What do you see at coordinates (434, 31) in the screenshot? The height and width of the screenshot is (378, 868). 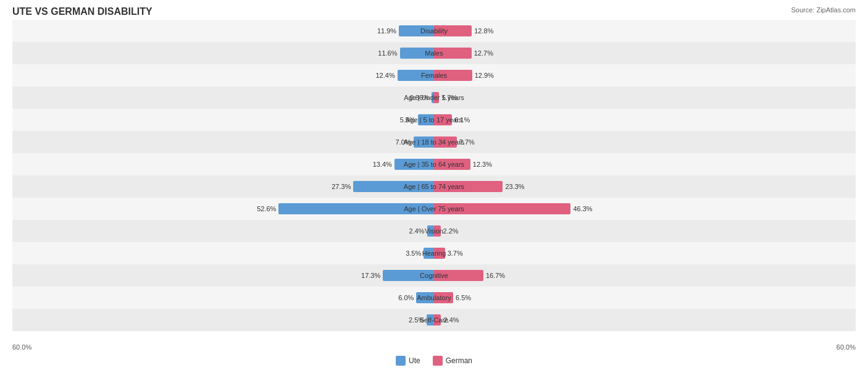 I see `chart-row: 11.9% Disability 12.8%` at bounding box center [434, 31].